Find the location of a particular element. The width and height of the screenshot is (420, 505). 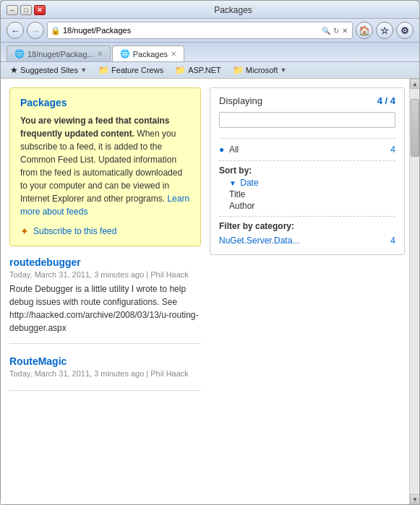

sort-option-date: ▼ Date is located at coordinates (307, 183).